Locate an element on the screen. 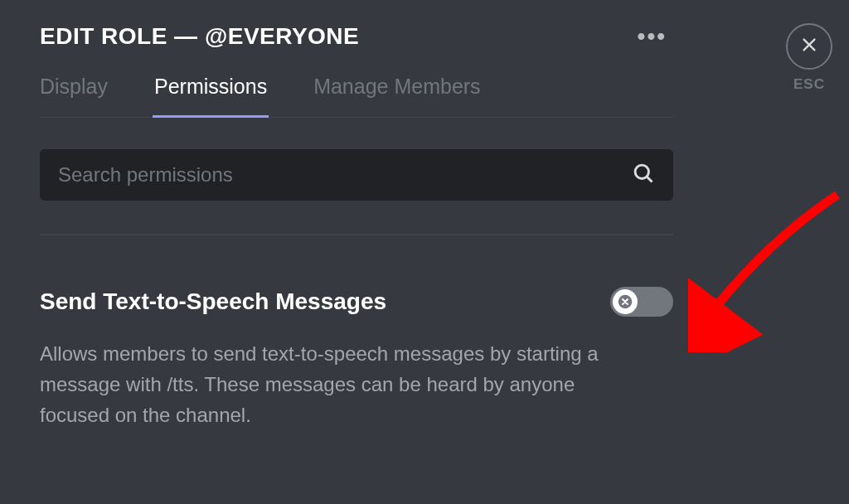 Image resolution: width=849 pixels, height=504 pixels. search-icon is located at coordinates (643, 175).